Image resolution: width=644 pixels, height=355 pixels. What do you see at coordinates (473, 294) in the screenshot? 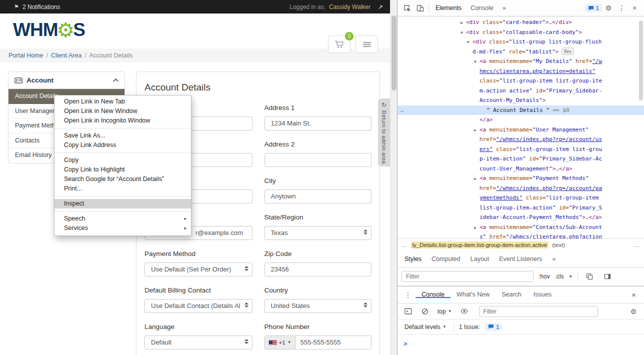
I see `drawer-tab-what-s-new: What's New` at bounding box center [473, 294].